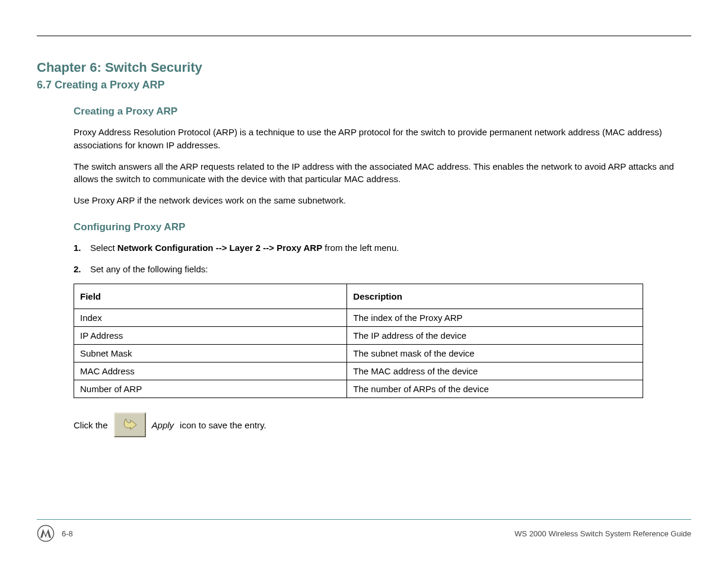 The width and height of the screenshot is (728, 566). I want to click on step-1-number: 1., so click(82, 248).